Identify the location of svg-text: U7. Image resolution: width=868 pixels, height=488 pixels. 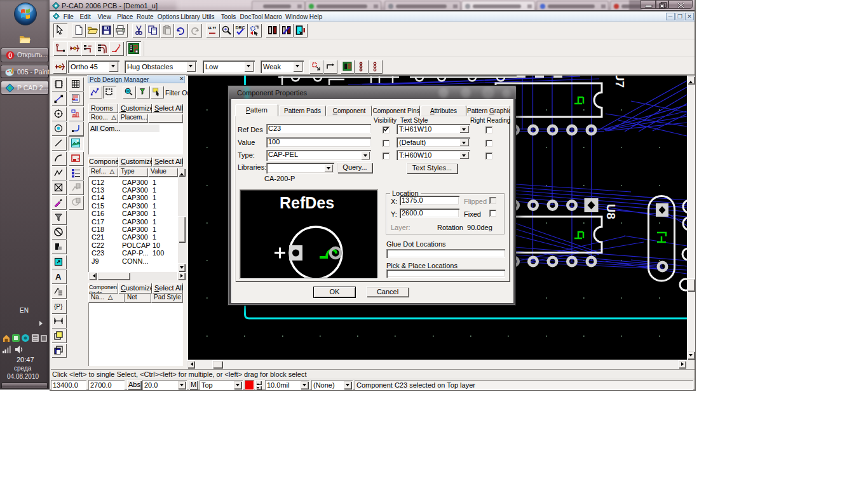
(620, 81).